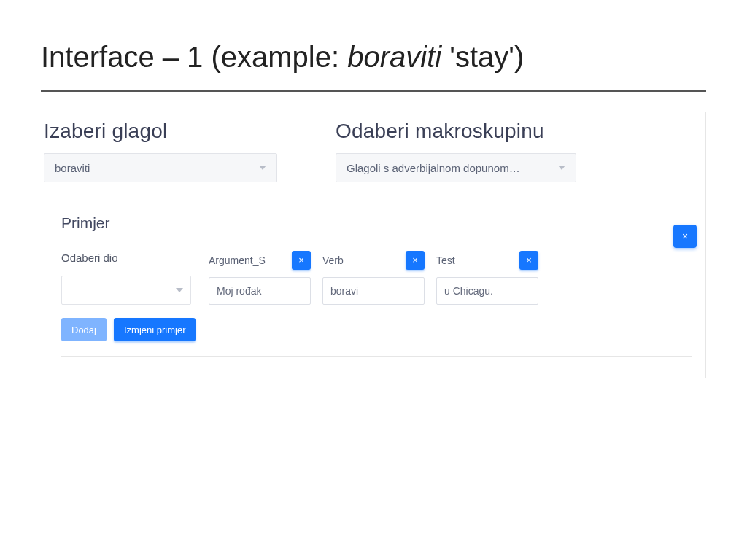 This screenshot has width=747, height=560. What do you see at coordinates (374, 90) in the screenshot?
I see `title-underline` at bounding box center [374, 90].